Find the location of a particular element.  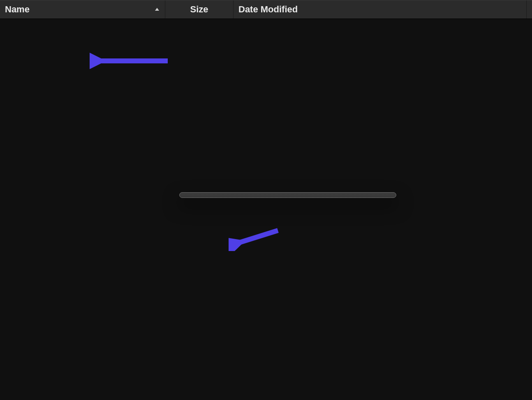

column-header-size: Size is located at coordinates (199, 9).